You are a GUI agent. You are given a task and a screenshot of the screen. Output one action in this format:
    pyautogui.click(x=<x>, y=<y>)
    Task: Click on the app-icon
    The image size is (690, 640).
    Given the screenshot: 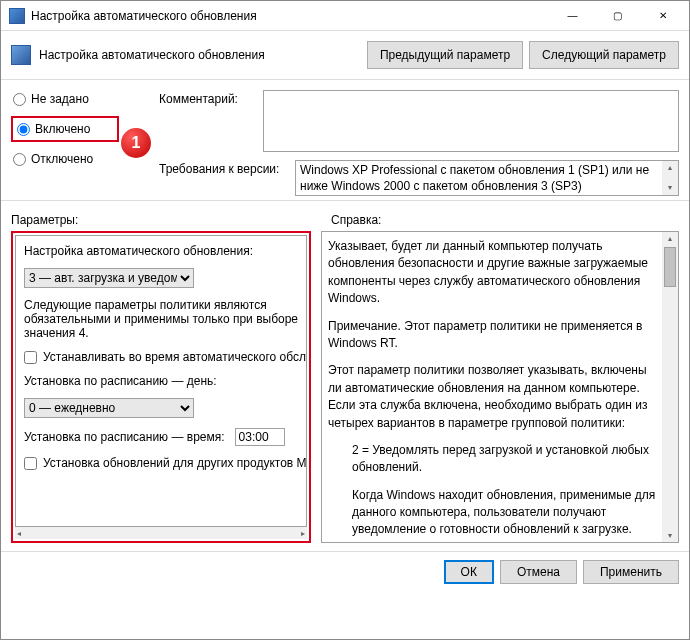 What is the action you would take?
    pyautogui.click(x=17, y=16)
    